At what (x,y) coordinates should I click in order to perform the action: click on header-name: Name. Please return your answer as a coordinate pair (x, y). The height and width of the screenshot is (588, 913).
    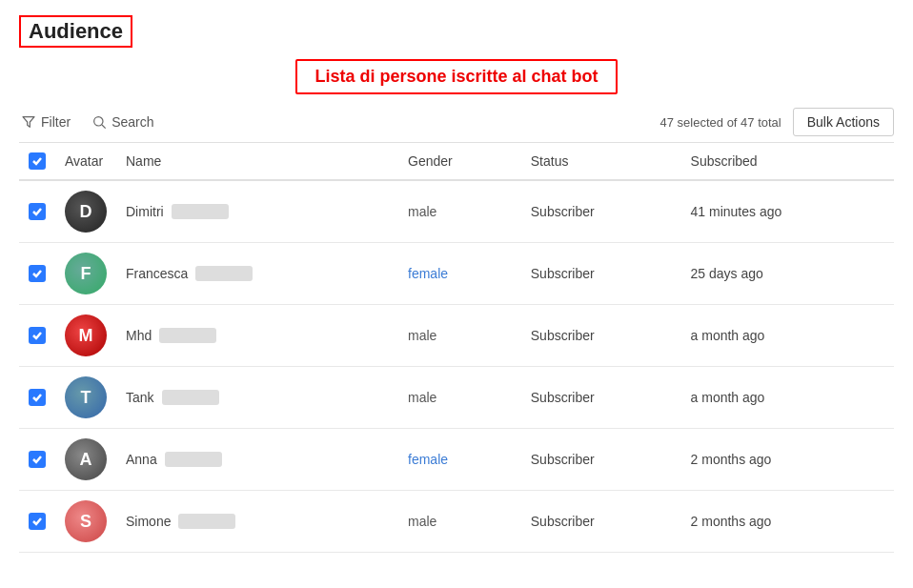
    Looking at the image, I should click on (257, 162).